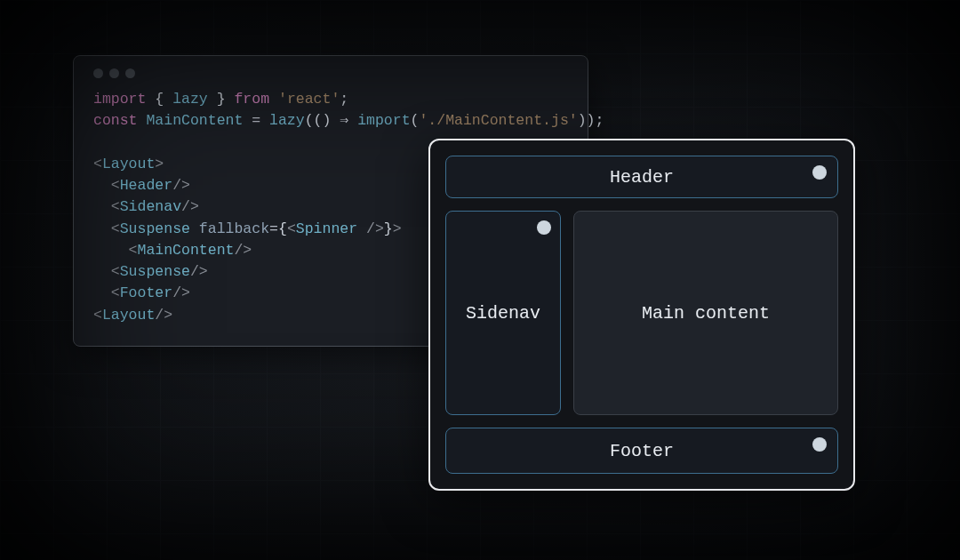 The image size is (960, 560). I want to click on layout-region-label: Footer, so click(642, 452).